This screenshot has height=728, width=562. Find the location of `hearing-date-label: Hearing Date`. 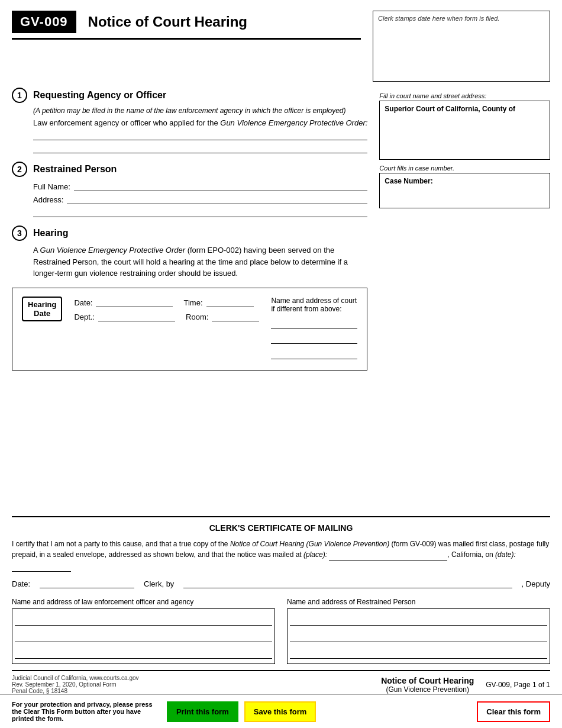

hearing-date-label: Hearing Date is located at coordinates (42, 309).